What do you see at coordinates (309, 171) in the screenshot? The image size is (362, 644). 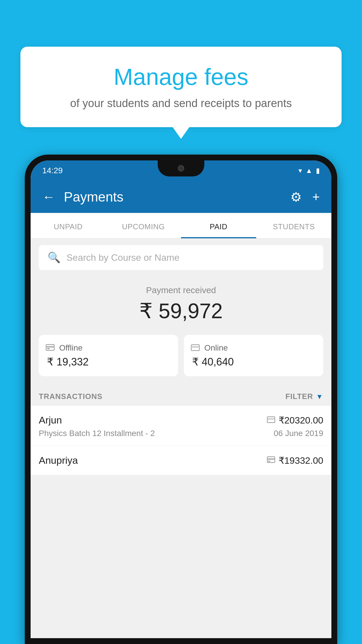 I see `status-icons: ▾ ▲ ▮` at bounding box center [309, 171].